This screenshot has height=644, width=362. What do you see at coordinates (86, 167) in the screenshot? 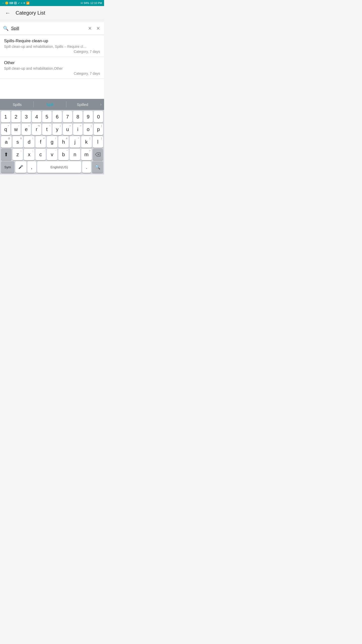
I see `period-key: .` at bounding box center [86, 167].